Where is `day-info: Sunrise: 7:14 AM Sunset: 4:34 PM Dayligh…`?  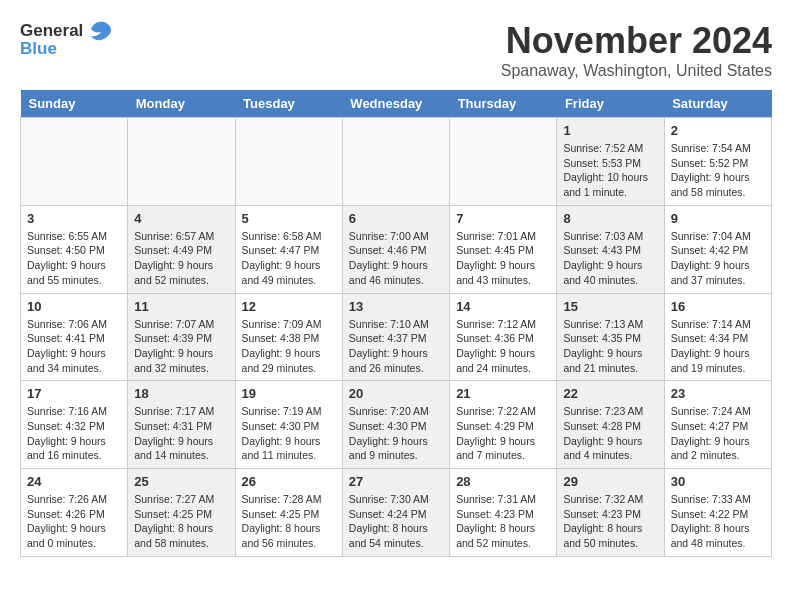
day-info: Sunrise: 7:14 AM Sunset: 4:34 PM Dayligh… is located at coordinates (718, 346).